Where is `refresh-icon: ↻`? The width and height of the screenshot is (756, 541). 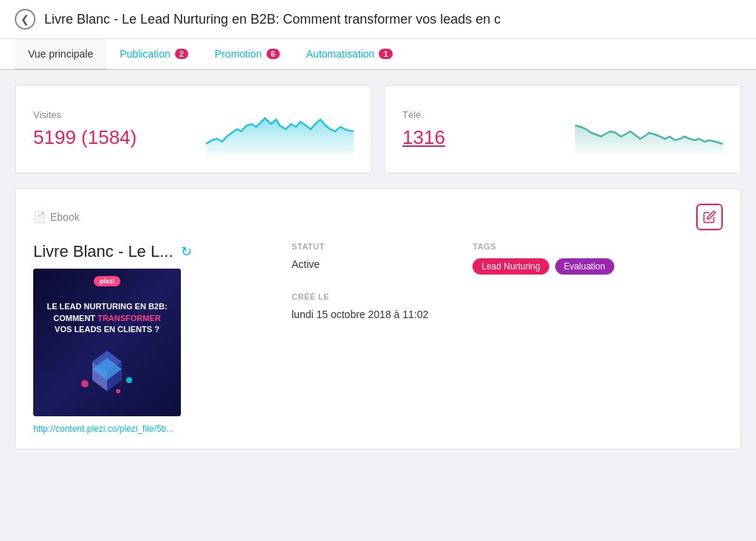 refresh-icon: ↻ is located at coordinates (186, 252).